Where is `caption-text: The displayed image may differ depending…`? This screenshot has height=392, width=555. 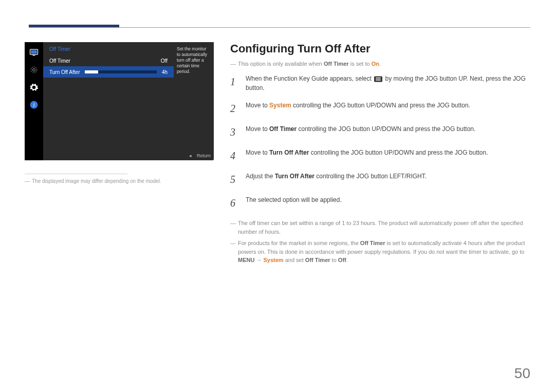
caption-text: The displayed image may differ depending… is located at coordinates (97, 181).